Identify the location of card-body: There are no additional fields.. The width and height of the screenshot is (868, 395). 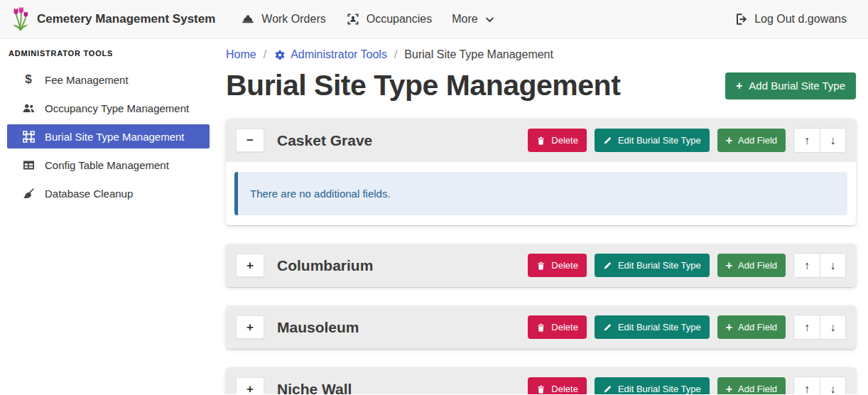
(541, 193).